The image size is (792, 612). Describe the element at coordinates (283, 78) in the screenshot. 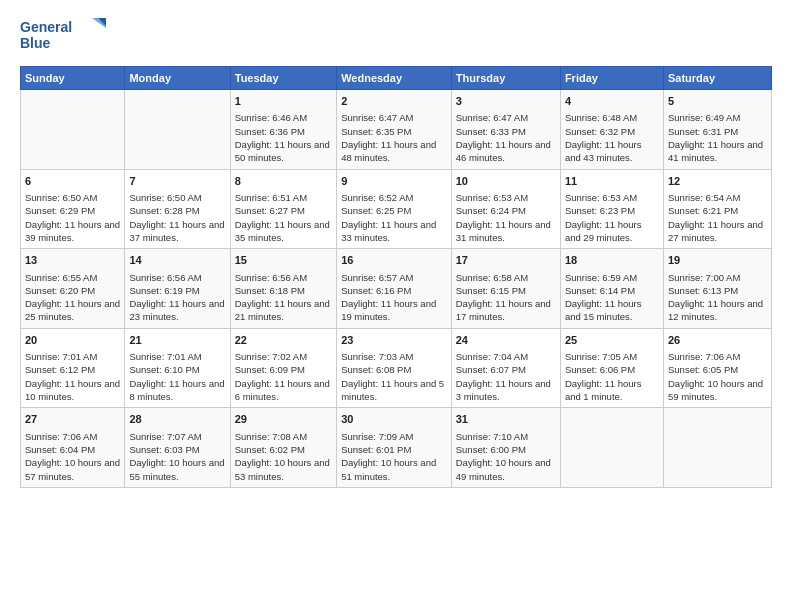

I see `col-header-tuesday: Tuesday` at that location.